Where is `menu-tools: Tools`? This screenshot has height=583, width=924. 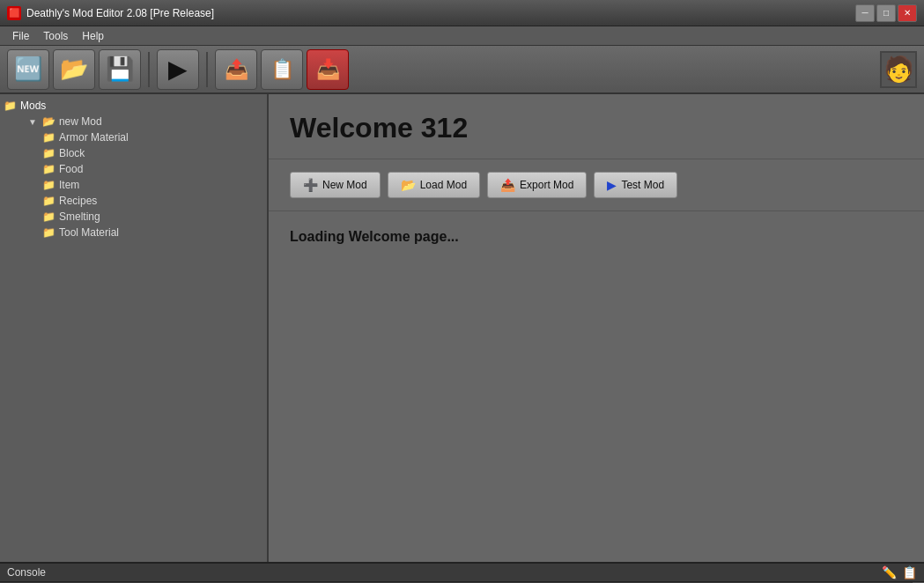 menu-tools: Tools is located at coordinates (55, 36).